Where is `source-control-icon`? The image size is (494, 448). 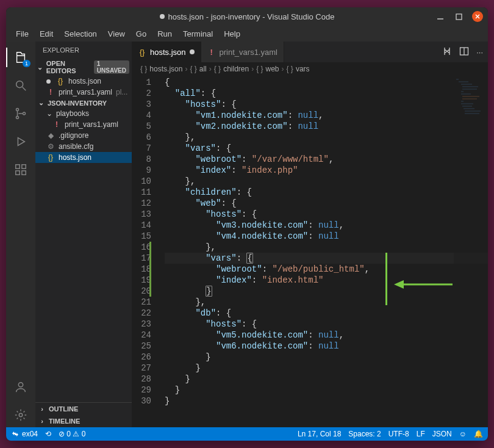 source-control-icon is located at coordinates (21, 114).